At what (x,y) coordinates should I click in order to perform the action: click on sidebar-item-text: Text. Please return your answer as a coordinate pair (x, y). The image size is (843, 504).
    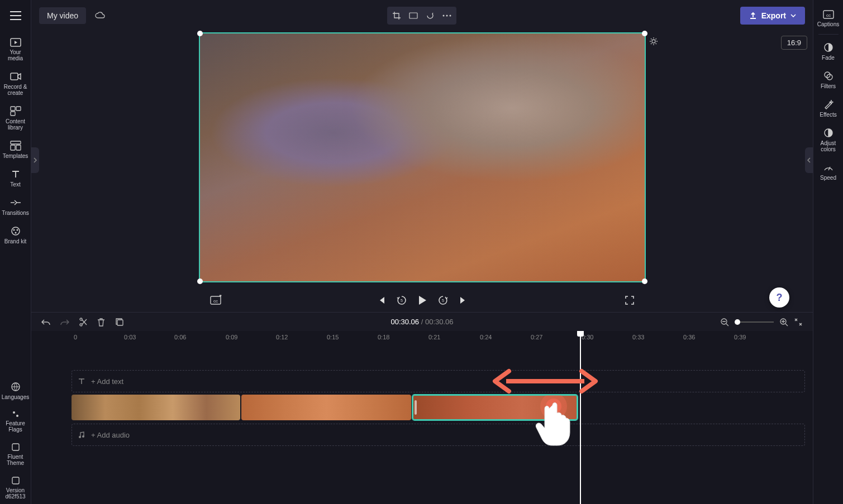
    Looking at the image, I should click on (16, 177).